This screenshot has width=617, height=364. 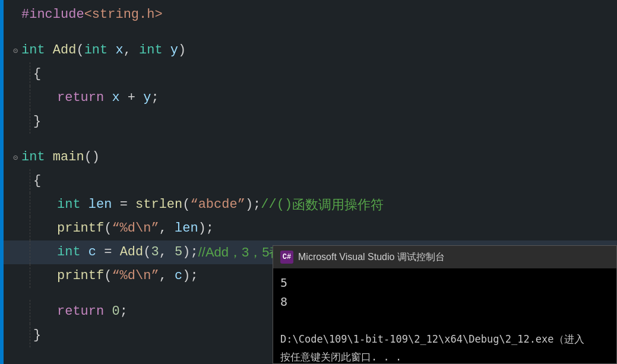 I want to click on indent-guide-main, so click(x=30, y=181).